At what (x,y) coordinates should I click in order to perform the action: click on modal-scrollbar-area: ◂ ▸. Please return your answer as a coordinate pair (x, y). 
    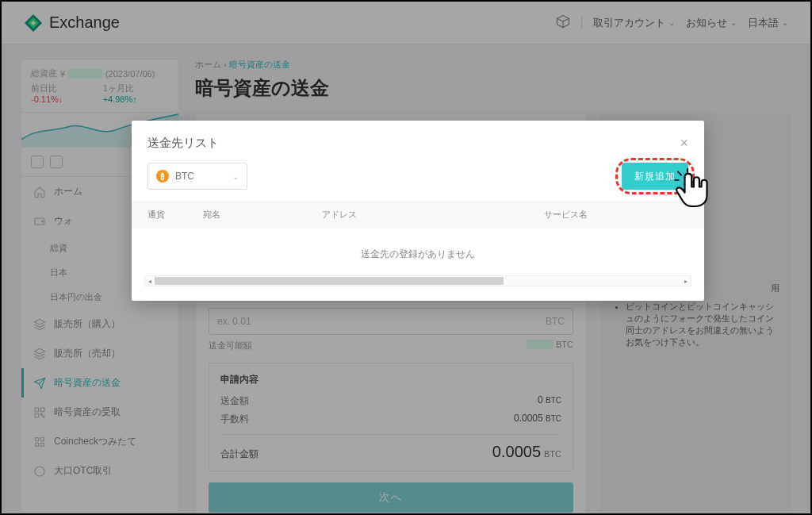
    Looking at the image, I should click on (418, 288).